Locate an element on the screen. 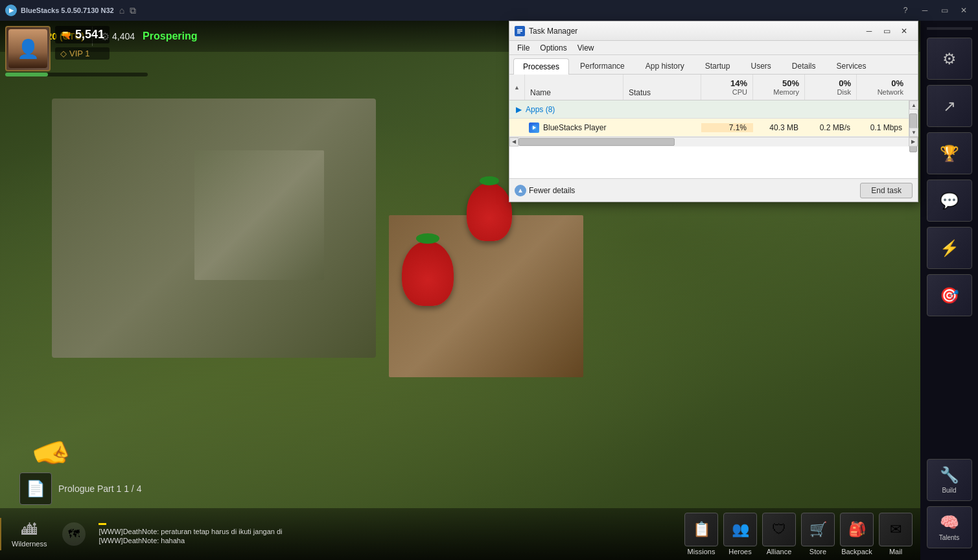 This screenshot has width=978, height=560. tm-menu-options: Options is located at coordinates (553, 48).